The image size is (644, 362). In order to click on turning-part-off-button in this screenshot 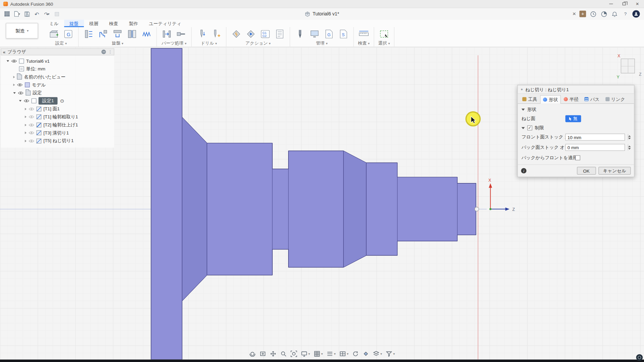, I will do `click(132, 34)`.